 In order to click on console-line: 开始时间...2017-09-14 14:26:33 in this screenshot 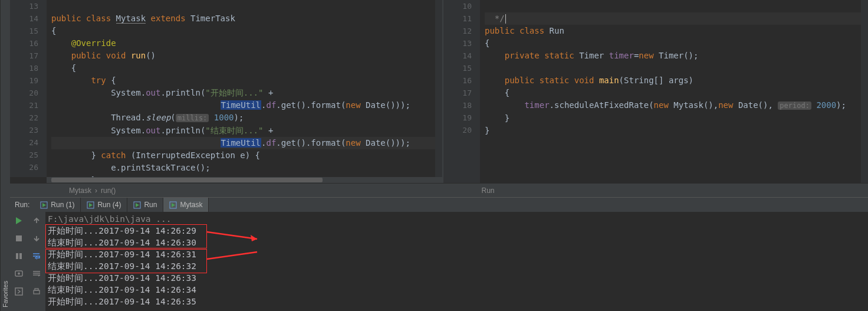, I will do `click(458, 278)`.